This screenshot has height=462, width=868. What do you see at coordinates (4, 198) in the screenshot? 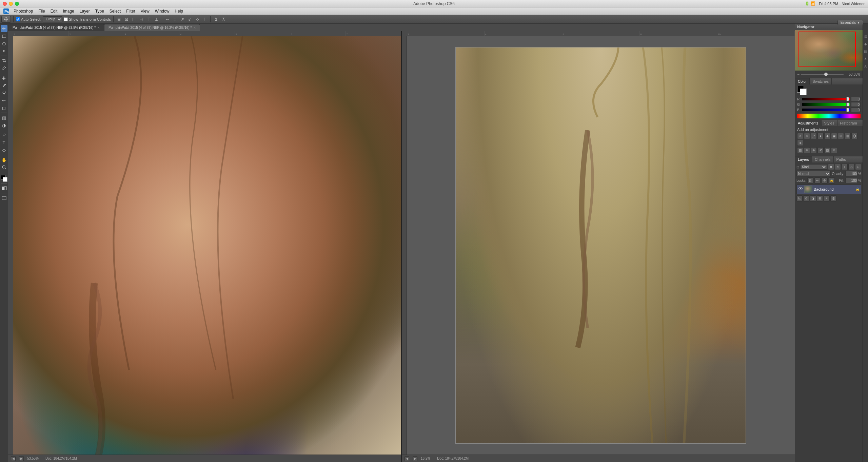
I see `screen-mode-tool` at bounding box center [4, 198].